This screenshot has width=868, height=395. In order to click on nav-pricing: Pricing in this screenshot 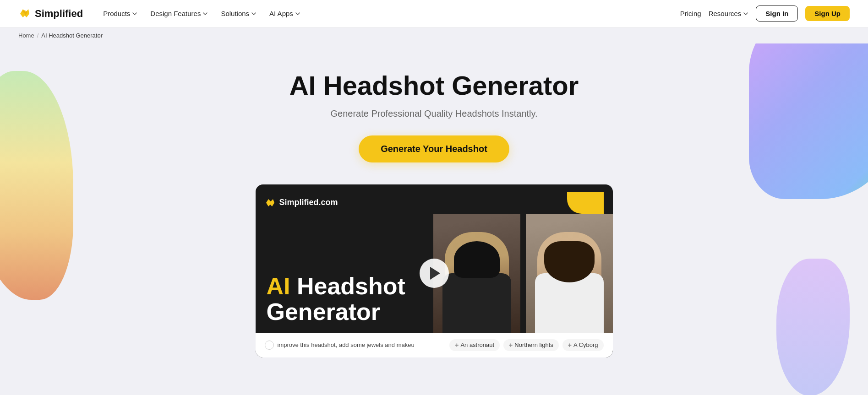, I will do `click(691, 14)`.